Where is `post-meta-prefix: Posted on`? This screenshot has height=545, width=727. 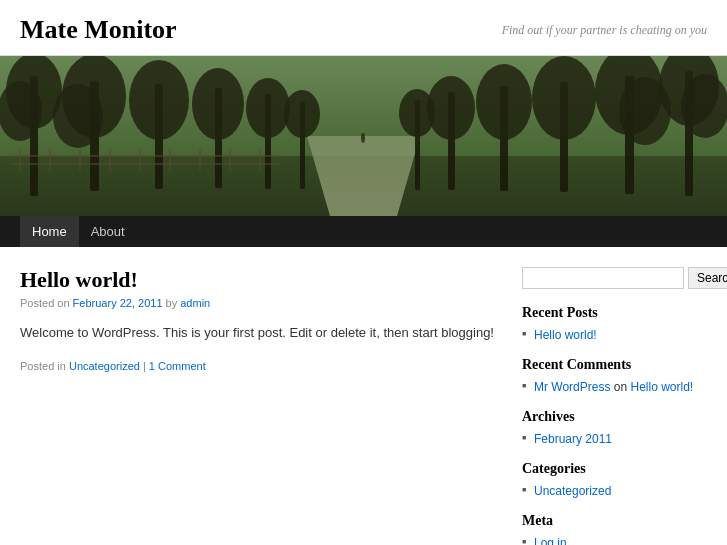 post-meta-prefix: Posted on is located at coordinates (45, 303).